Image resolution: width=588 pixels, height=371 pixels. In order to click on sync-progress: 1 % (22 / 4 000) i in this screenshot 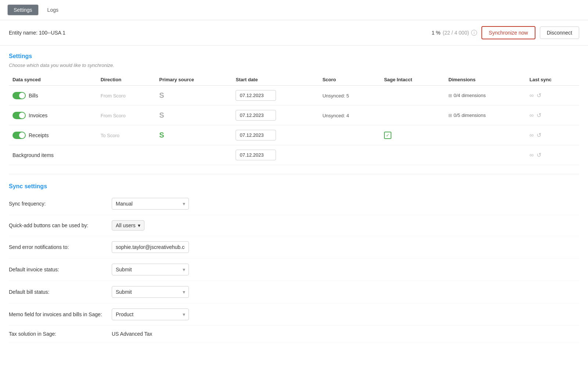, I will do `click(454, 33)`.